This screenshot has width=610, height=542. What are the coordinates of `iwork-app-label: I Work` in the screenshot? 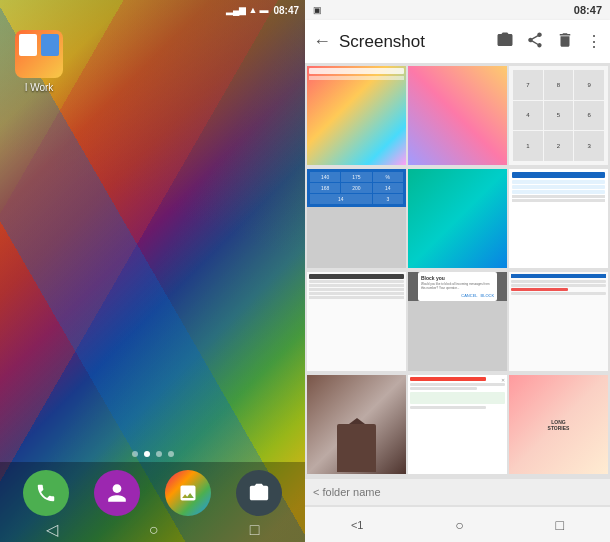 It's located at (40, 88).